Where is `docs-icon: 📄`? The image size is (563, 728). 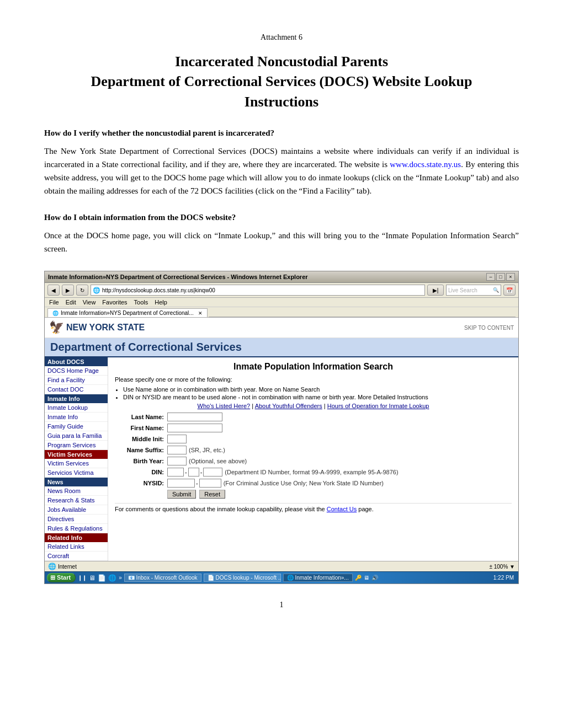
docs-icon: 📄 is located at coordinates (212, 578).